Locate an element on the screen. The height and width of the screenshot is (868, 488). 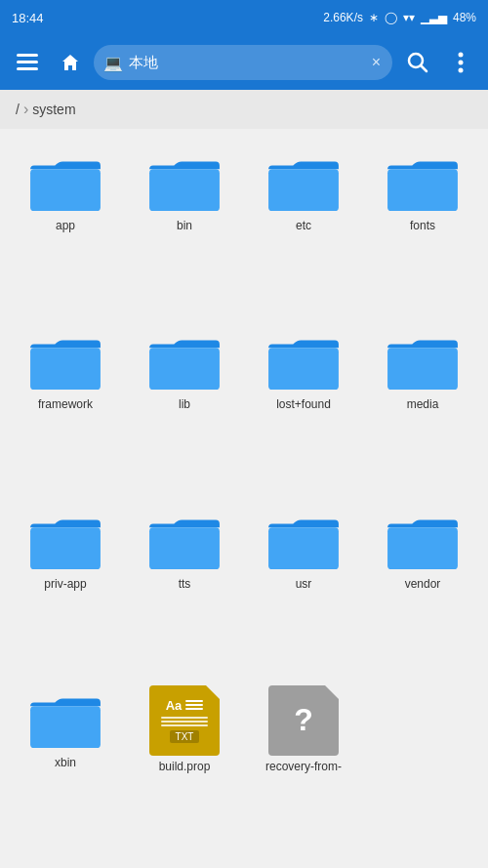
menu-button is located at coordinates (27, 62).